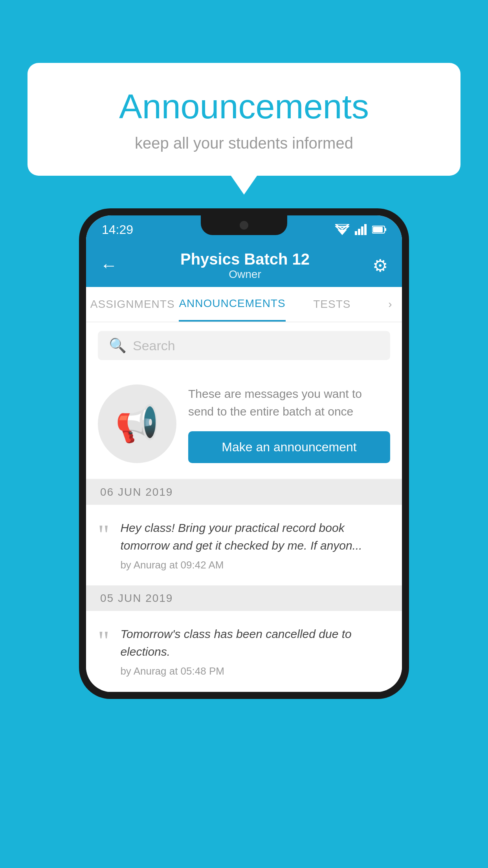 The height and width of the screenshot is (868, 488). What do you see at coordinates (244, 651) in the screenshot?
I see `announcement-item-2: " Tomorrow's class has been cancelled du…` at bounding box center [244, 651].